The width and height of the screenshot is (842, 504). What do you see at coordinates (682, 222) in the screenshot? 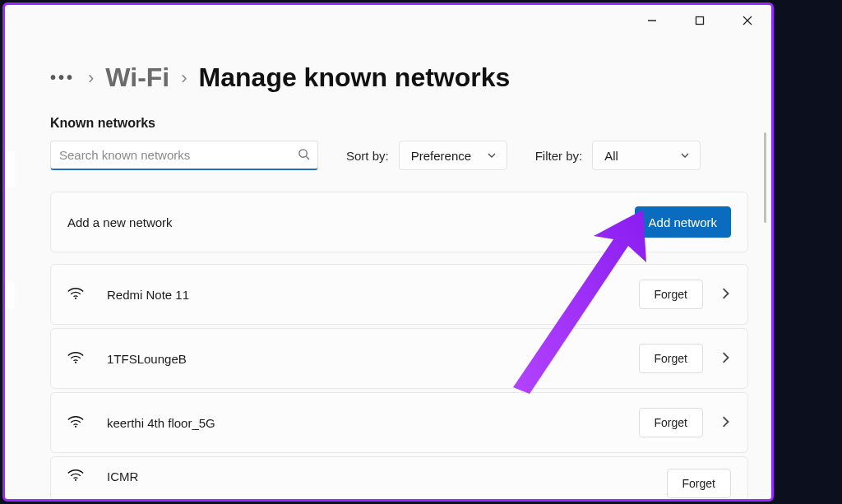
I see `add-network-button: Add network` at bounding box center [682, 222].